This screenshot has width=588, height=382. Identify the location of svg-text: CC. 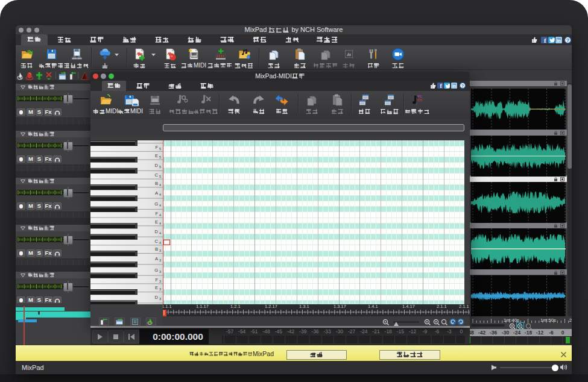
(420, 100).